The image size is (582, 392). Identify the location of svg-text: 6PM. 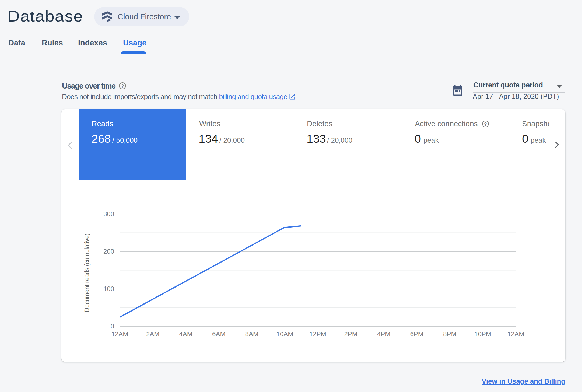
(417, 334).